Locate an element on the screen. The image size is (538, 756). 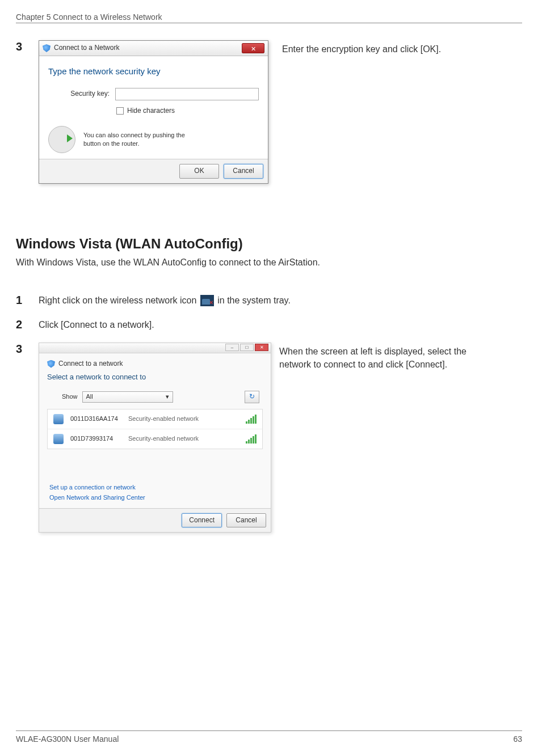
network-list-item: 001D73993174 Security-enabled network is located at coordinates (155, 439).